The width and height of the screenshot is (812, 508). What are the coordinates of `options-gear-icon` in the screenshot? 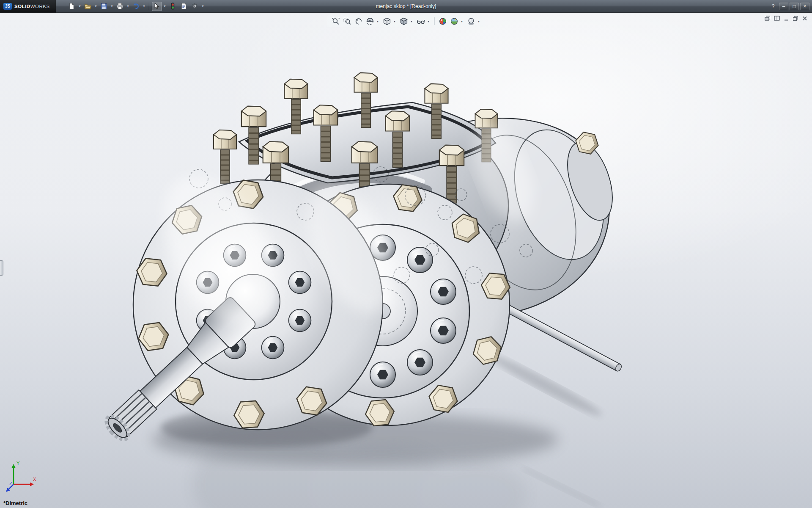 It's located at (195, 6).